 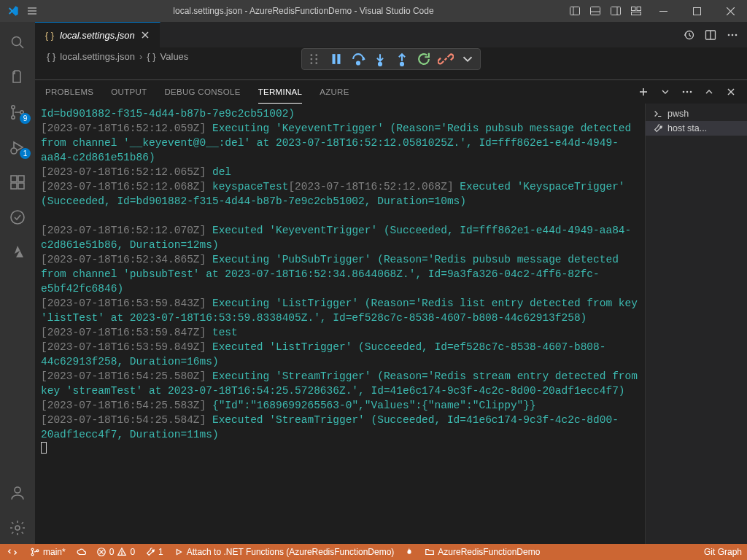 What do you see at coordinates (18, 77) in the screenshot?
I see `explorer-activity` at bounding box center [18, 77].